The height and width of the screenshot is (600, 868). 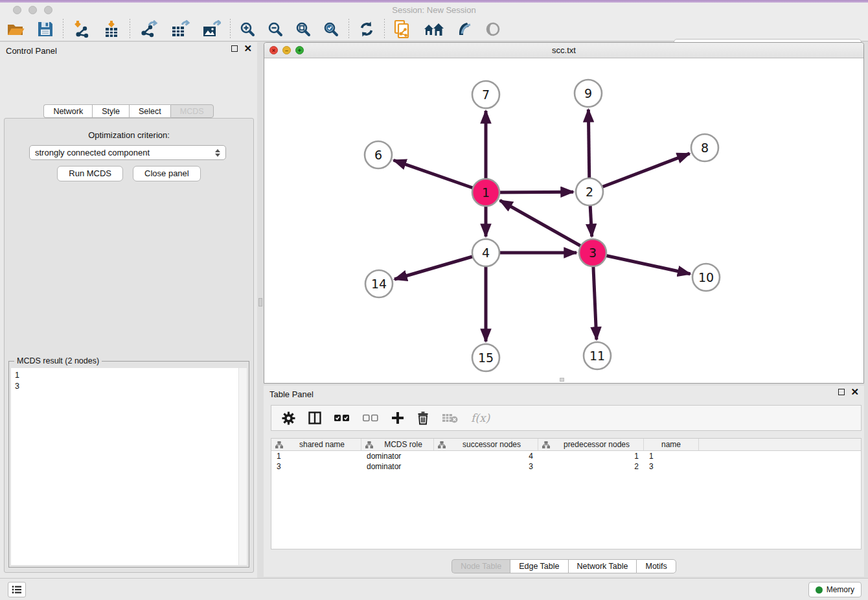 I want to click on mcds-result-group: MCDS result (2 nodes) 13, so click(x=129, y=464).